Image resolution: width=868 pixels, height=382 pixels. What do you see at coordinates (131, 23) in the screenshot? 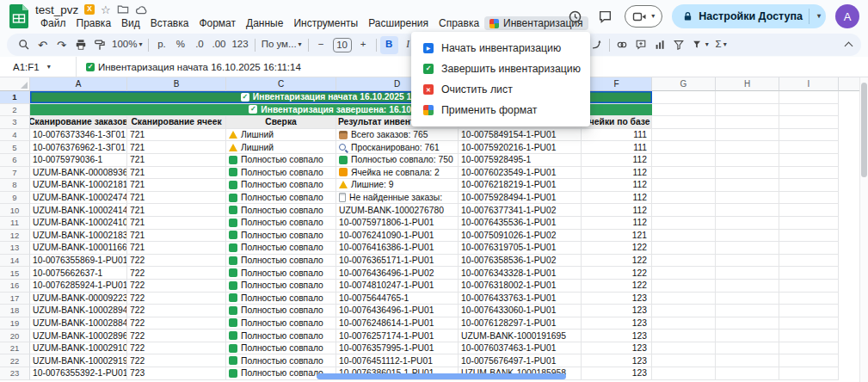
I see `menubar-item: Вид` at bounding box center [131, 23].